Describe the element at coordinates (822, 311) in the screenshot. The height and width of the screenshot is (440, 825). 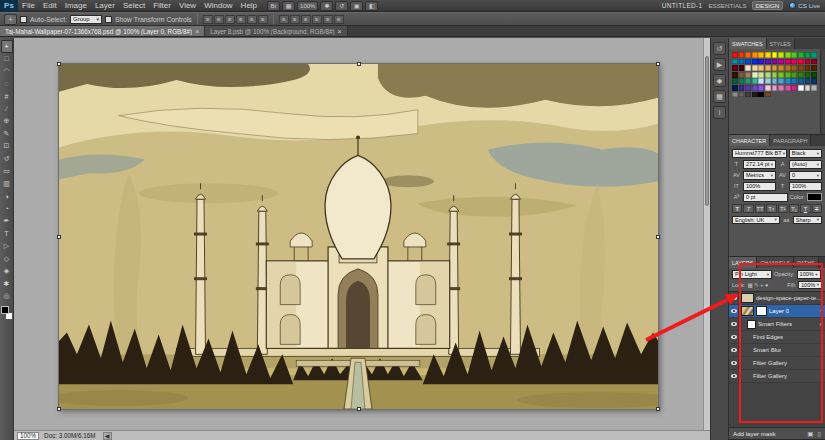
I see `smart-filter-expand-icon: ▾` at that location.